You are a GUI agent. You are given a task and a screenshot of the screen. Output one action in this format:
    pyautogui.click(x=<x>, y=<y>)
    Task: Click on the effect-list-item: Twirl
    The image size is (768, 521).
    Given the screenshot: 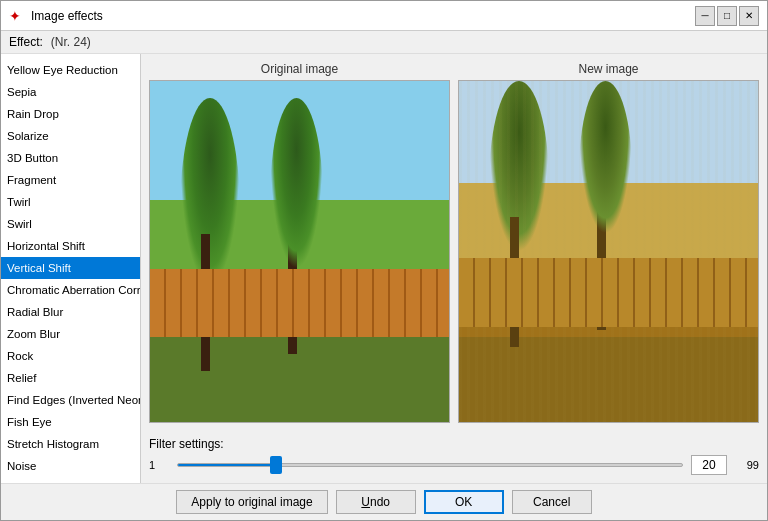 What is the action you would take?
    pyautogui.click(x=70, y=202)
    